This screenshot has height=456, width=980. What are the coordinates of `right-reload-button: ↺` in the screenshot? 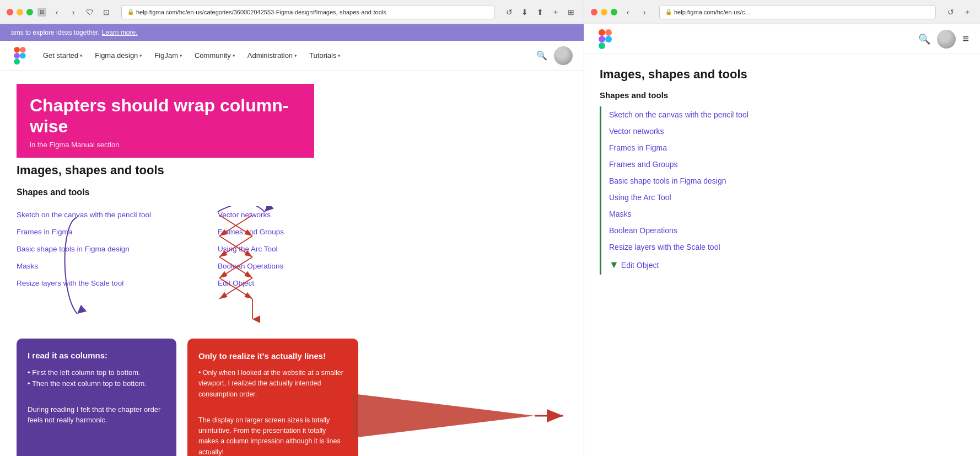 It's located at (951, 12).